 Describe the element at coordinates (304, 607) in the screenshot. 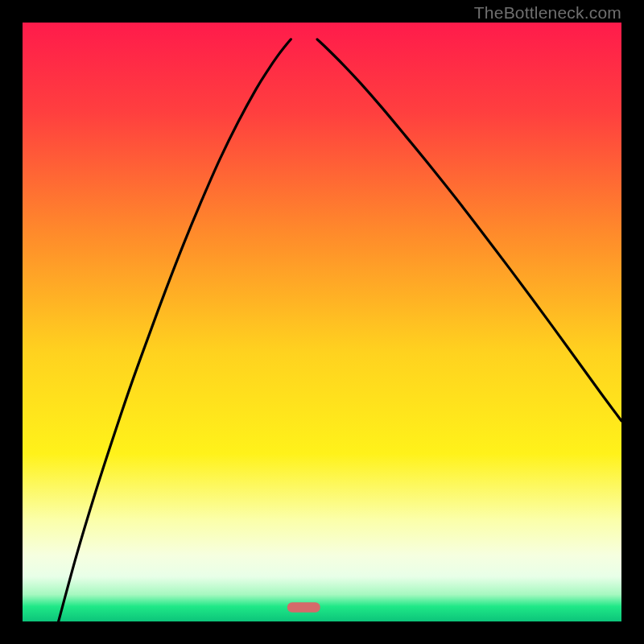

I see `bottleneck-marker` at that location.